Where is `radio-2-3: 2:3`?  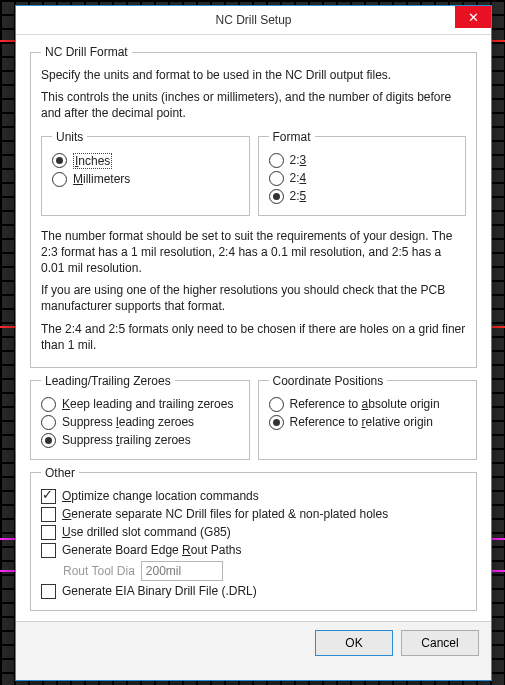 radio-2-3: 2:3 is located at coordinates (362, 160).